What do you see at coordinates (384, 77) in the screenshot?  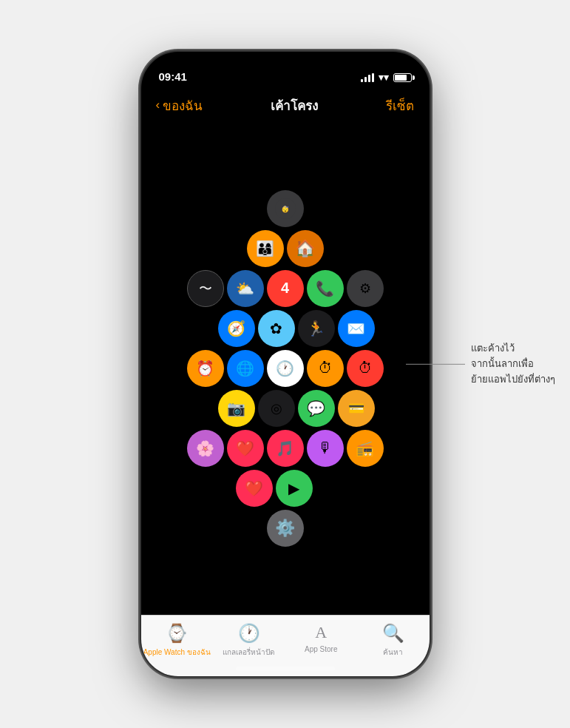 I see `wifi-icon: ▾▾` at bounding box center [384, 77].